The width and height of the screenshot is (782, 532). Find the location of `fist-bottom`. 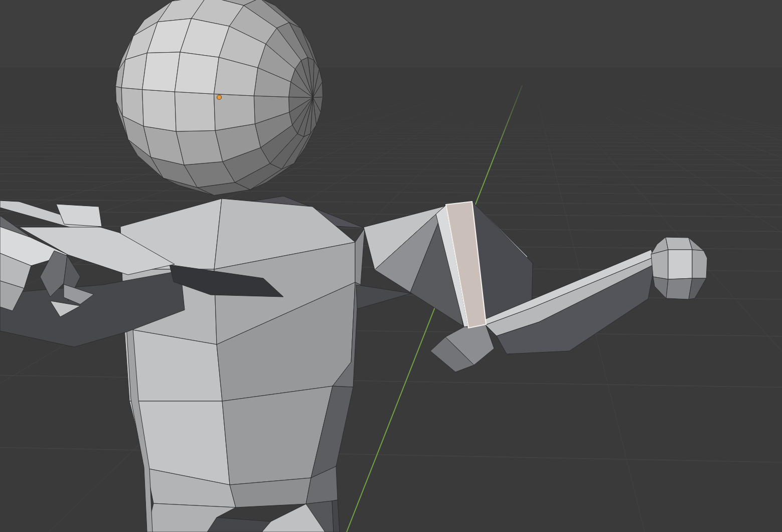

fist-bottom is located at coordinates (679, 289).